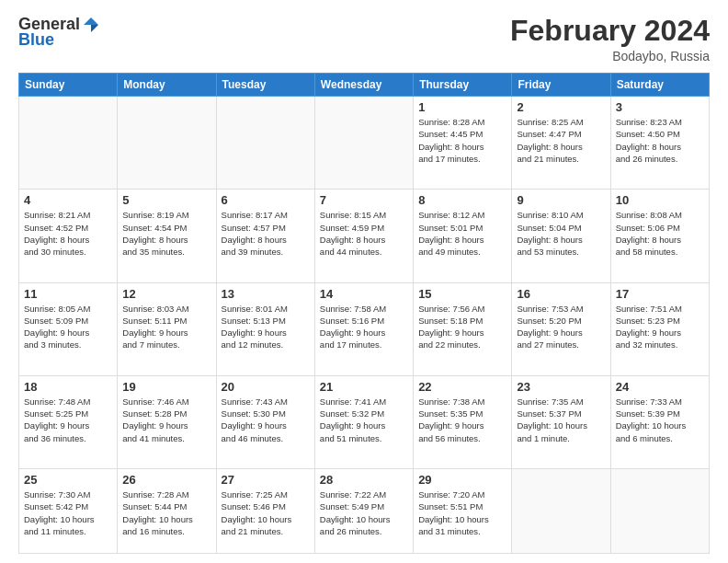 This screenshot has width=728, height=563. What do you see at coordinates (167, 511) in the screenshot?
I see `calendar-cell: 26Sunrise: 7:28 AMSunset: 5:44 PMDayligh…` at bounding box center [167, 511].